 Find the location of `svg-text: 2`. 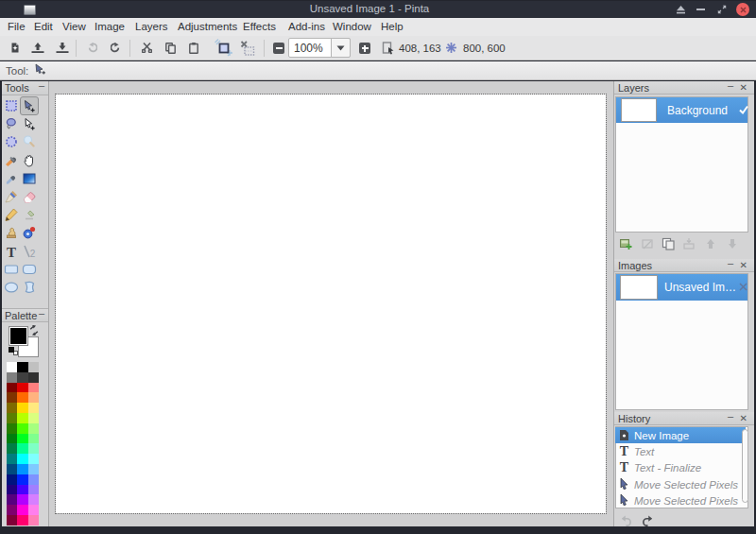

svg-text: 2 is located at coordinates (33, 253).